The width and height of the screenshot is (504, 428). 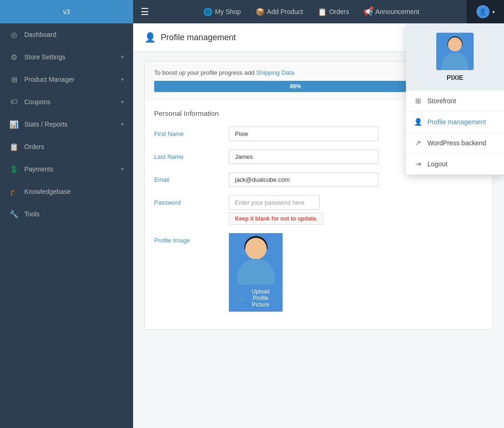 I want to click on external-link-icon: ↗, so click(x=418, y=143).